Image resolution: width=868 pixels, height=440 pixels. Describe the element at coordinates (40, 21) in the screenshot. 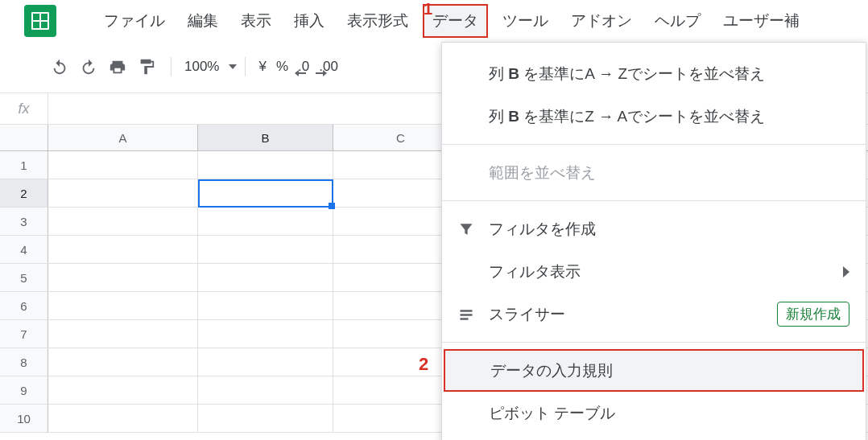

I see `app-icon-sheets` at that location.